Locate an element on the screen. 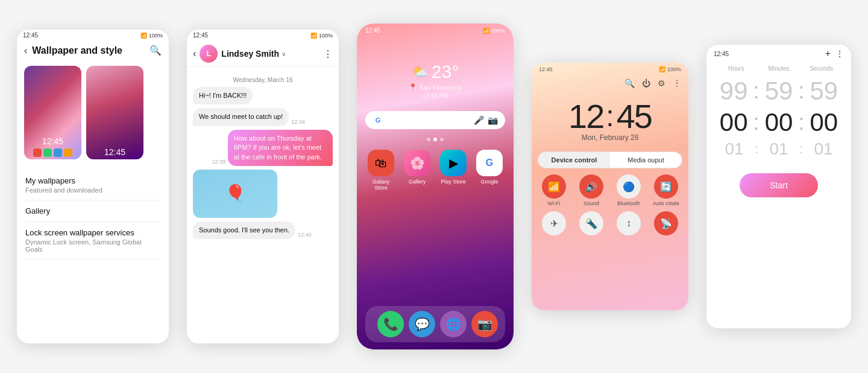 Image resolution: width=868 pixels, height=373 pixels. msg-more-icon: ⋮ is located at coordinates (328, 54).